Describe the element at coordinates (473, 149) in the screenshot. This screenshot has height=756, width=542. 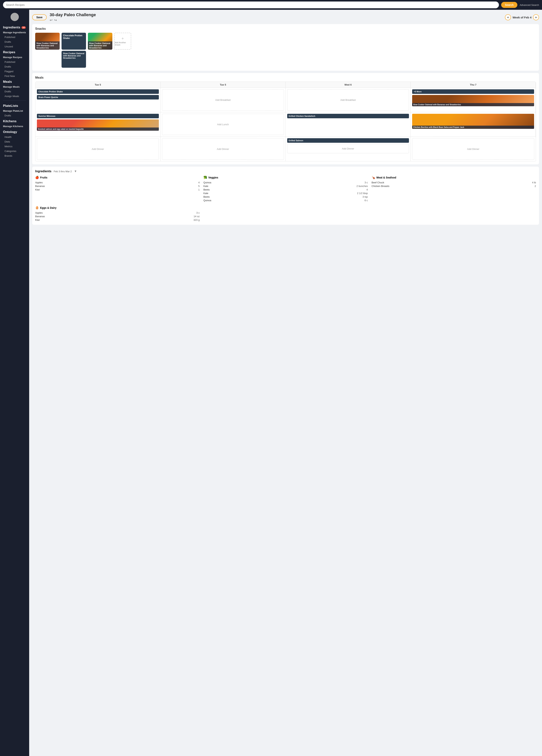
I see `dinner-cell-3: Add Dinner` at that location.